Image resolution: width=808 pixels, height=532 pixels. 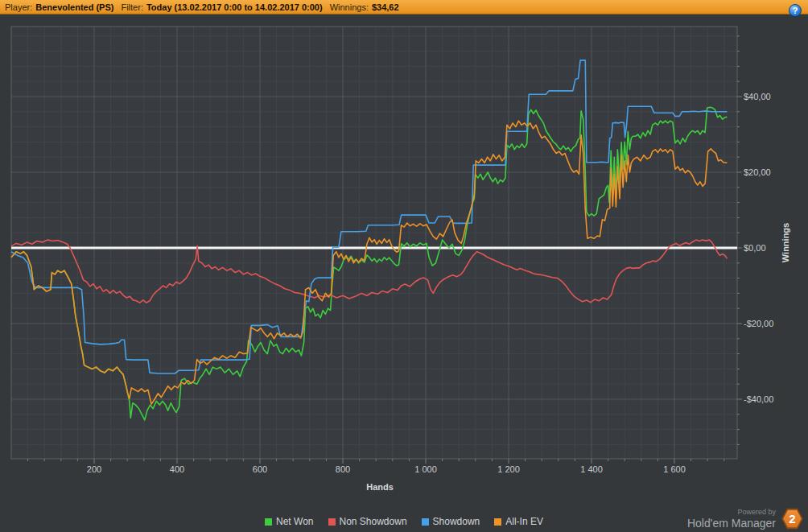 I want to click on y-tick-label: $20,00, so click(x=757, y=172).